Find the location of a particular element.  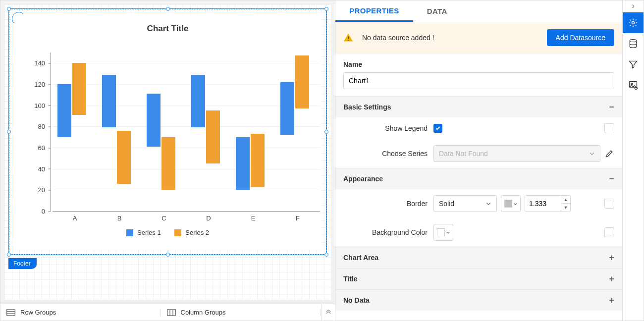

rail-collapse-icon is located at coordinates (633, 6).